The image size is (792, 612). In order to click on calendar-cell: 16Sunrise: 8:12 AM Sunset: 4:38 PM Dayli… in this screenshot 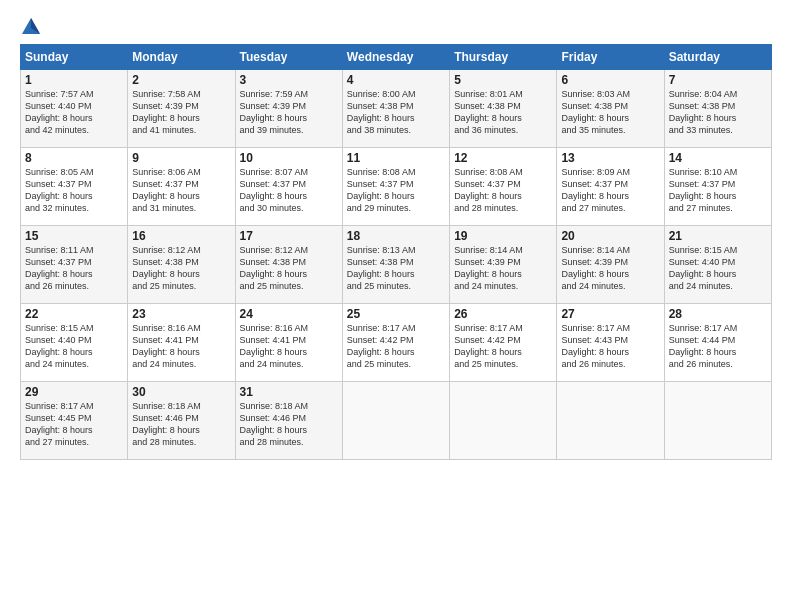, I will do `click(182, 265)`.